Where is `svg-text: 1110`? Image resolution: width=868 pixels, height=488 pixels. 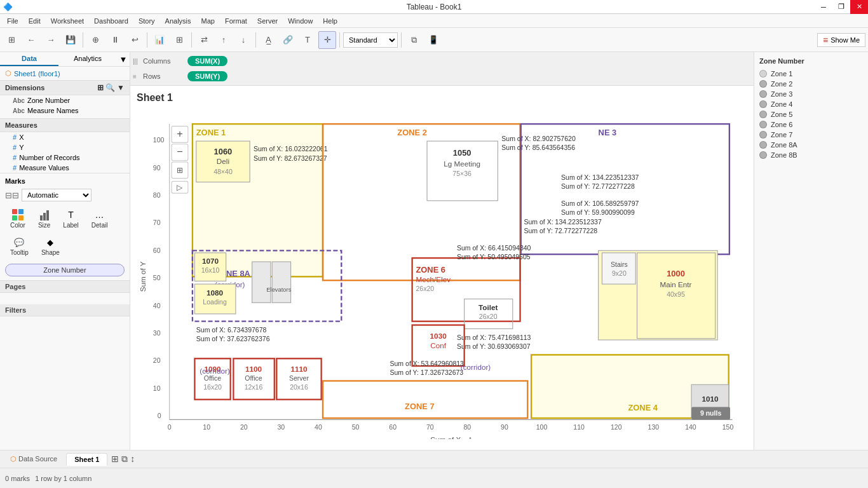
svg-text: 1110 is located at coordinates (299, 369).